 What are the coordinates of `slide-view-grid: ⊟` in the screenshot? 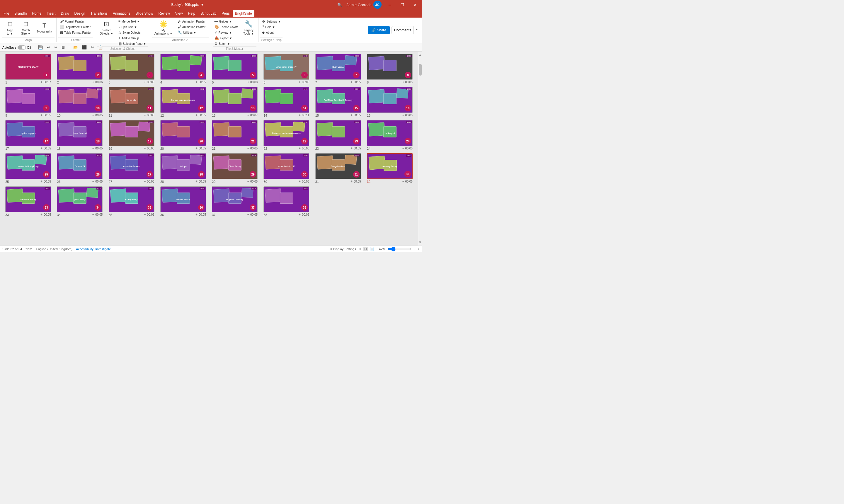 It's located at (365, 249).